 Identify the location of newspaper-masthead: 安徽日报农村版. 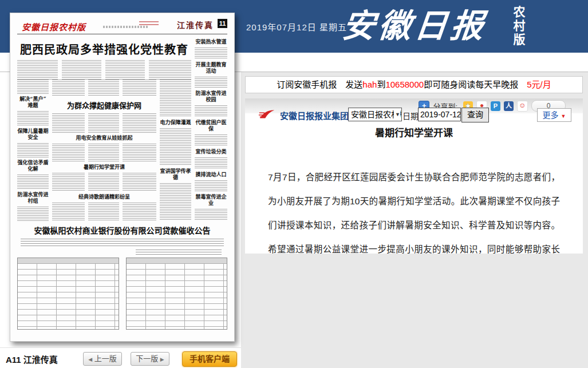
(54, 26).